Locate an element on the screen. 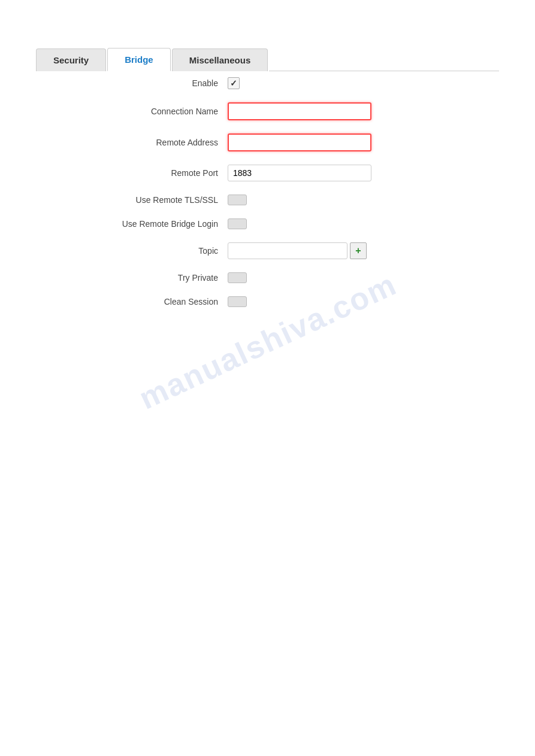  enable-control is located at coordinates (300, 83).